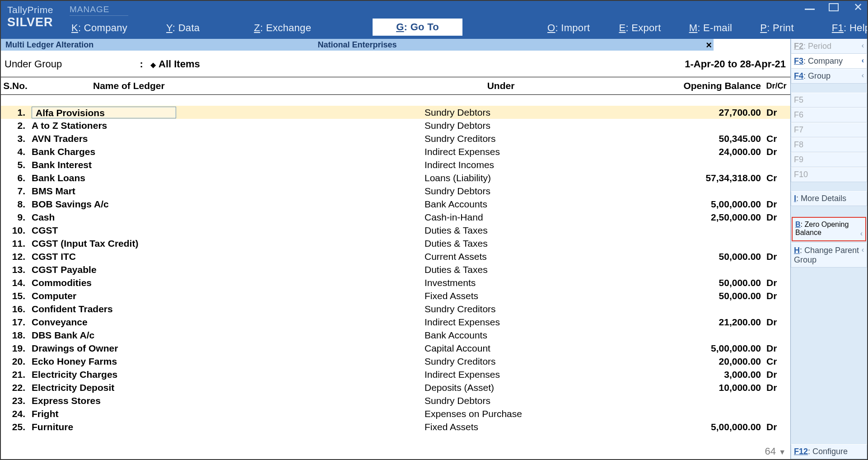 The image size is (868, 460). I want to click on row-name: Commodities, so click(226, 283).